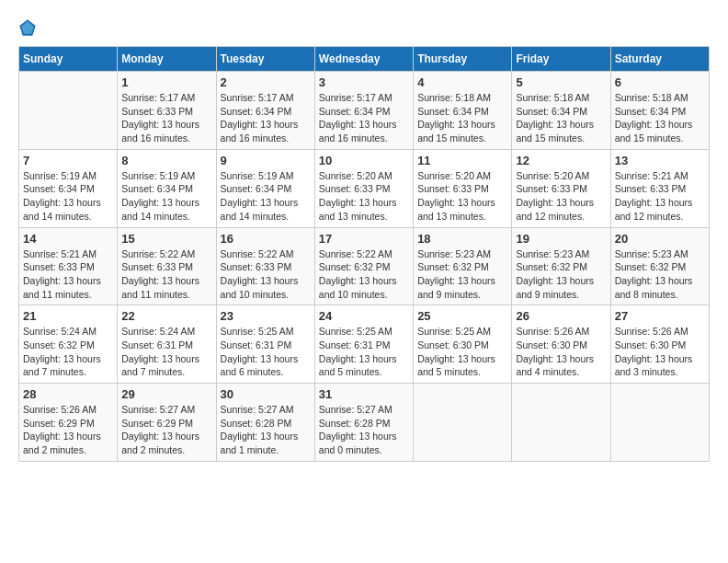  I want to click on calendar-cell: 31Sunrise: 5:27 AM Sunset: 6:28 PM Dayli…, so click(364, 423).